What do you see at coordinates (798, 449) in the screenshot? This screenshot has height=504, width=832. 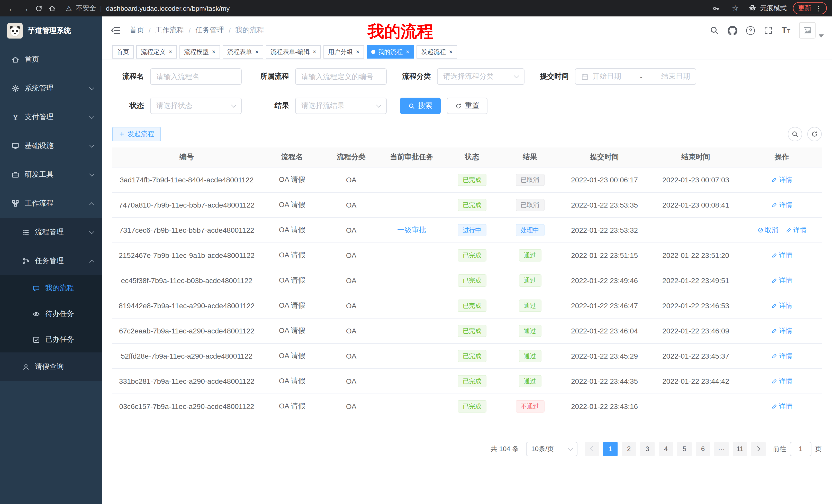 I see `page-jump: 前往 页` at bounding box center [798, 449].